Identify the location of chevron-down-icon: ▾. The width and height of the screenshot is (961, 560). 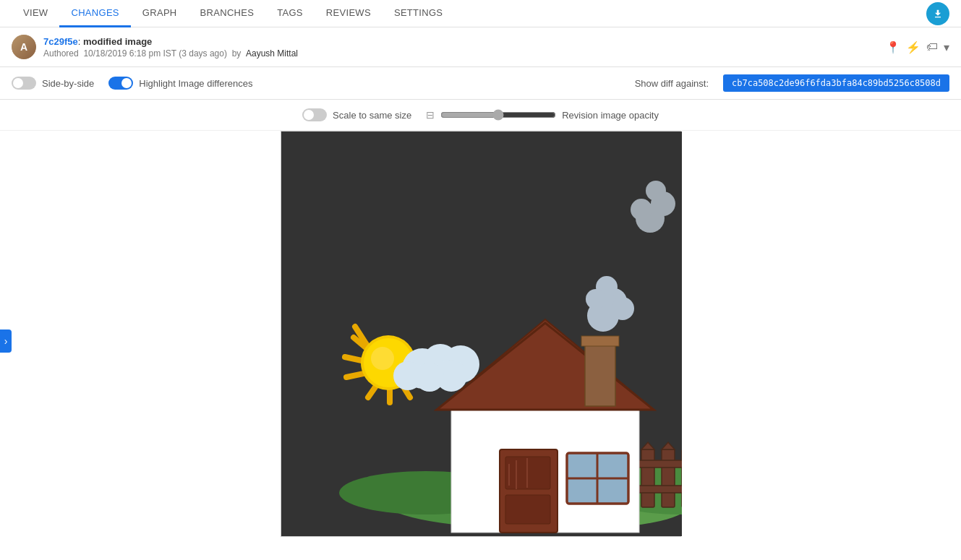
(947, 48).